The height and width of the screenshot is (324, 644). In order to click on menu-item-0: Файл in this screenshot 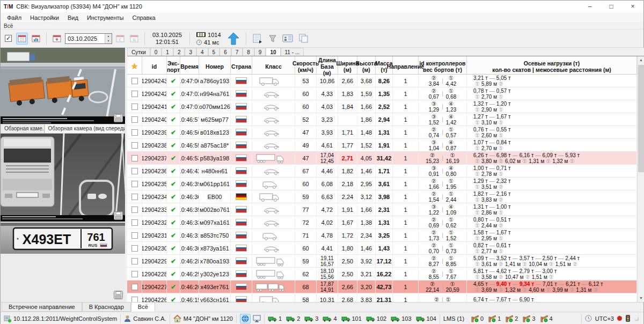, I will do `click(14, 18)`.